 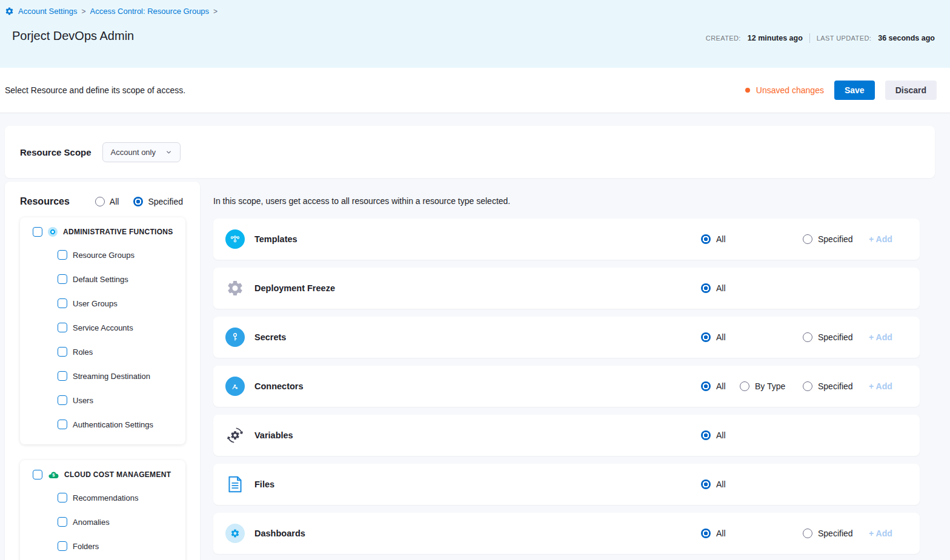 I want to click on resource-scope-label: Resource Scope, so click(x=56, y=153).